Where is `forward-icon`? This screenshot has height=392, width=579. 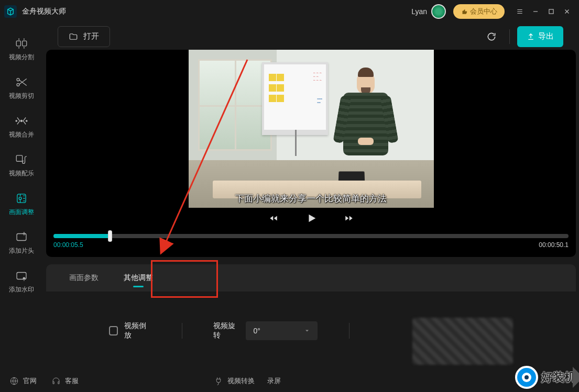
forward-icon is located at coordinates (349, 218).